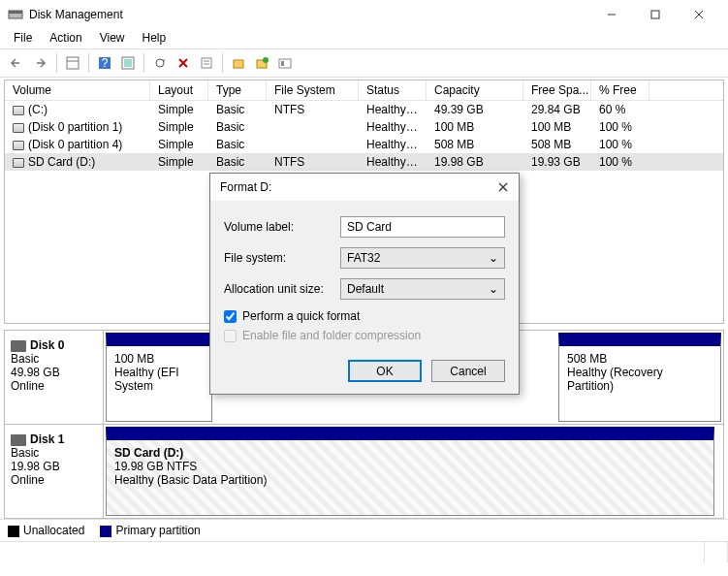 The height and width of the screenshot is (576, 728). Describe the element at coordinates (611, 15) in the screenshot. I see `minimize-button` at that location.